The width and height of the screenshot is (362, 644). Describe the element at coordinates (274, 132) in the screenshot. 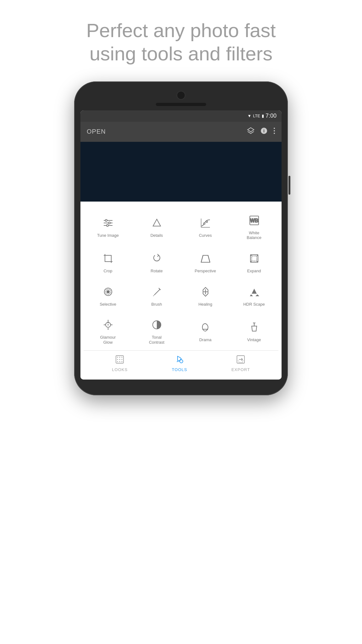

I see `more-icon` at that location.